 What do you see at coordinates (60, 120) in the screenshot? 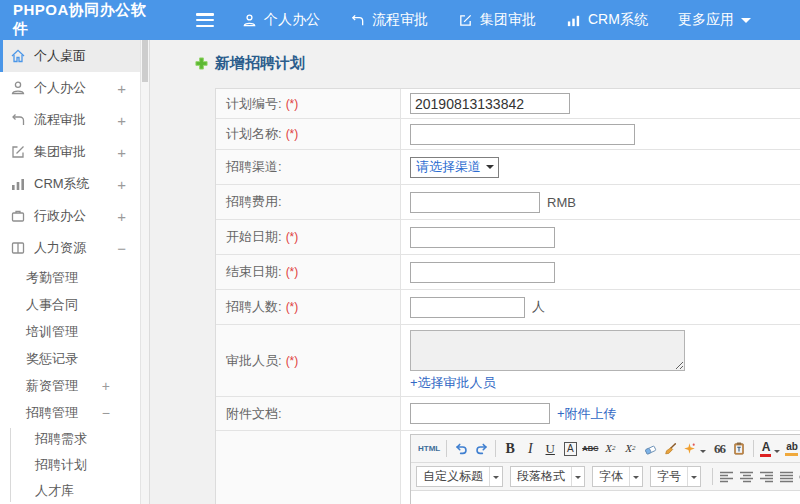
I see `sidebar-label: 流程审批` at bounding box center [60, 120].